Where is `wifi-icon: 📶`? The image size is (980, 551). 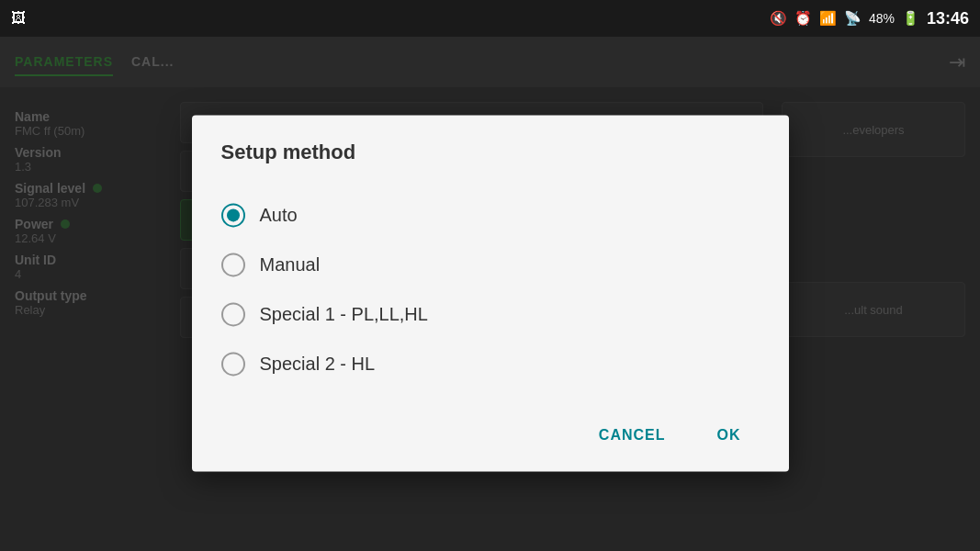
wifi-icon: 📶 is located at coordinates (828, 18).